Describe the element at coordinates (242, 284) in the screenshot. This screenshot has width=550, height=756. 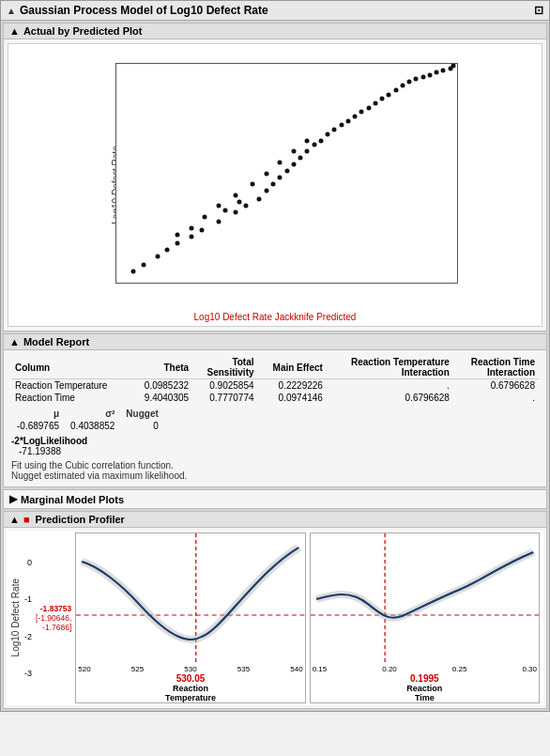
I see `x-tick-m2: -2` at that location.